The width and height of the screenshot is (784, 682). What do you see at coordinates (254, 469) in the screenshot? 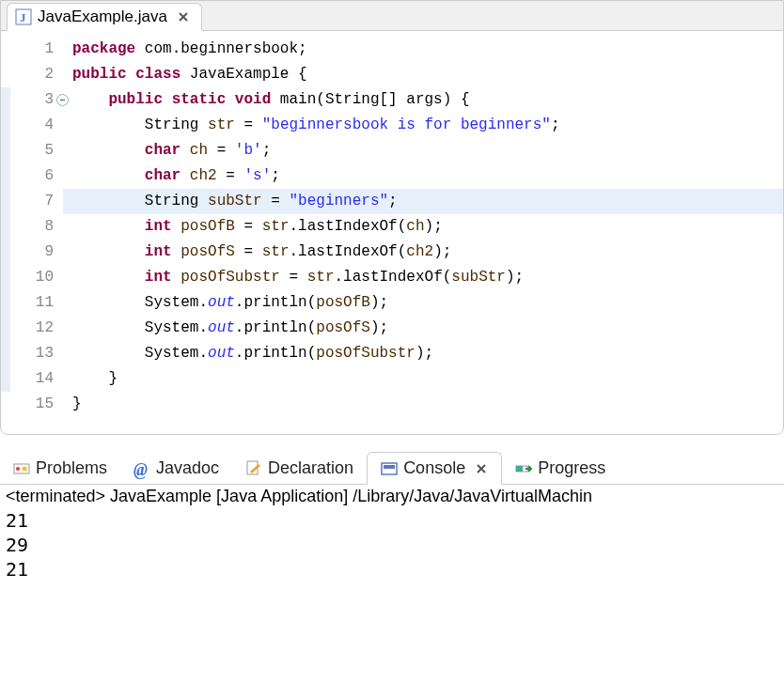
I see `declaration-icon` at bounding box center [254, 469].